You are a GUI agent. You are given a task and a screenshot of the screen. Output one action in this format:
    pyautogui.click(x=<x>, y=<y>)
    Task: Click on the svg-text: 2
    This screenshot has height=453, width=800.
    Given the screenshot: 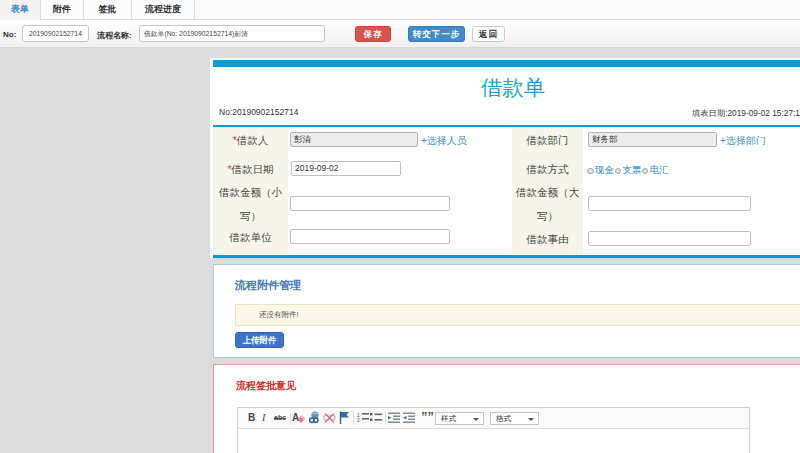 What is the action you would take?
    pyautogui.click(x=358, y=420)
    